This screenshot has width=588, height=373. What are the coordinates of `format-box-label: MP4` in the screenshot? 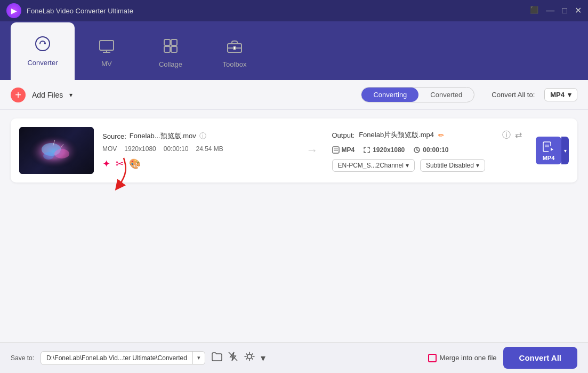 It's located at (549, 158).